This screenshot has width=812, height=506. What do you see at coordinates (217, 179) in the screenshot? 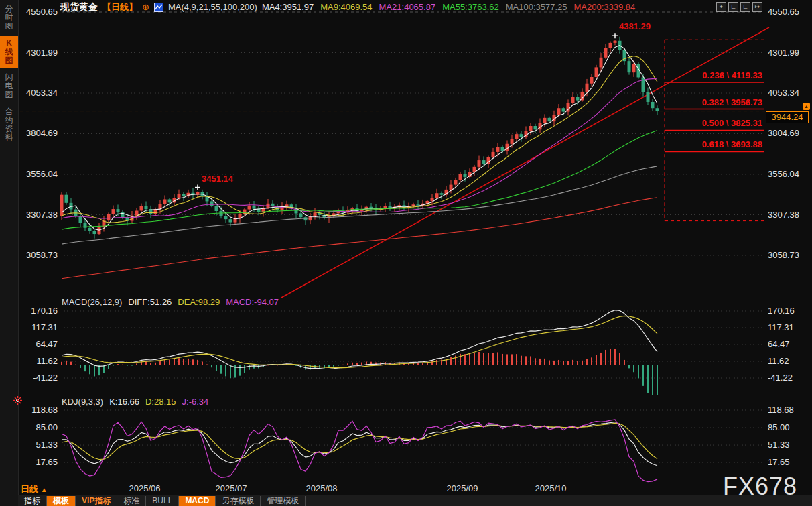
I see `swing-high-label: 3451.14` at bounding box center [217, 179].